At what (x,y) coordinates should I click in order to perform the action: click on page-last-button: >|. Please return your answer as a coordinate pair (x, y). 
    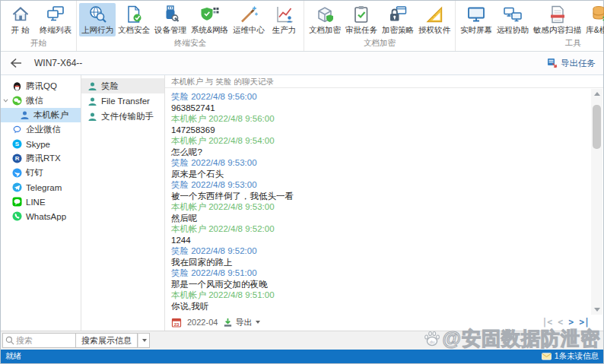
    Looking at the image, I should click on (584, 322).